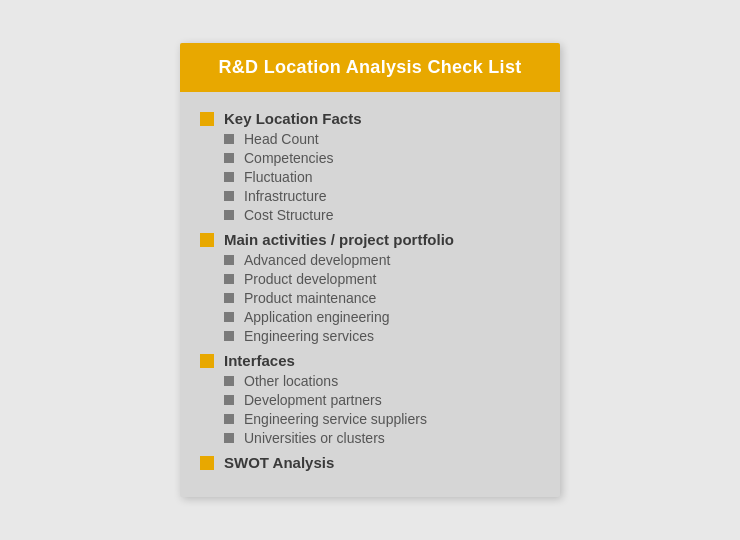 This screenshot has height=540, width=740. I want to click on list-item-label: Development partners, so click(313, 400).